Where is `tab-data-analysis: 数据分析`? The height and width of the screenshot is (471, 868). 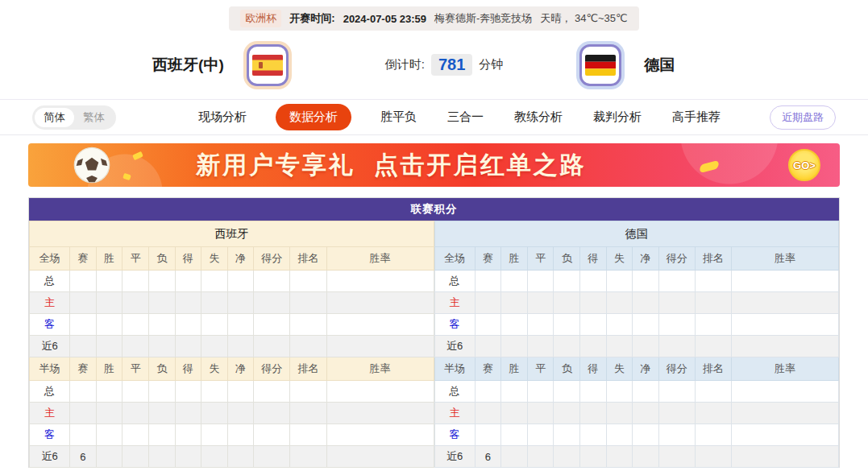 tab-data-analysis: 数据分析 is located at coordinates (314, 118).